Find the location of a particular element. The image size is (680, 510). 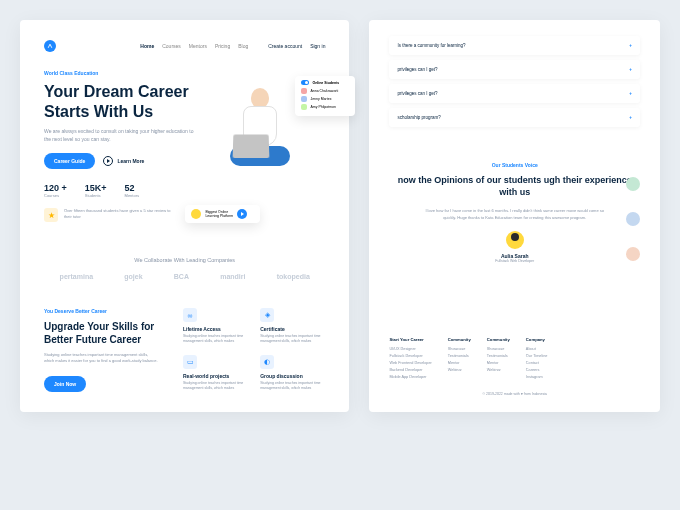

join-now-button: Join Now is located at coordinates (65, 384).